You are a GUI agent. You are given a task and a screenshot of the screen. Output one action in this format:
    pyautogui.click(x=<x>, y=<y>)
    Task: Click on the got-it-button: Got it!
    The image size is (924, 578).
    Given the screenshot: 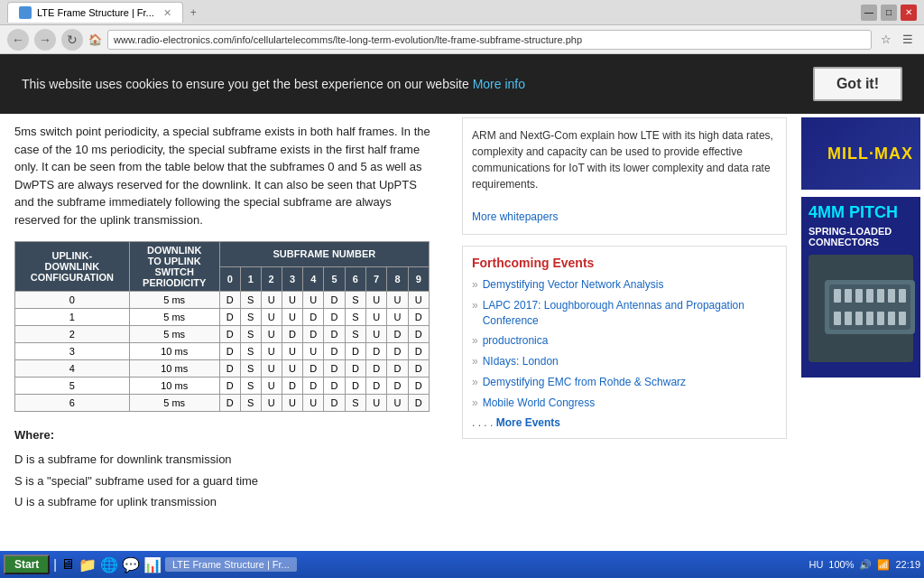 What is the action you would take?
    pyautogui.click(x=857, y=84)
    